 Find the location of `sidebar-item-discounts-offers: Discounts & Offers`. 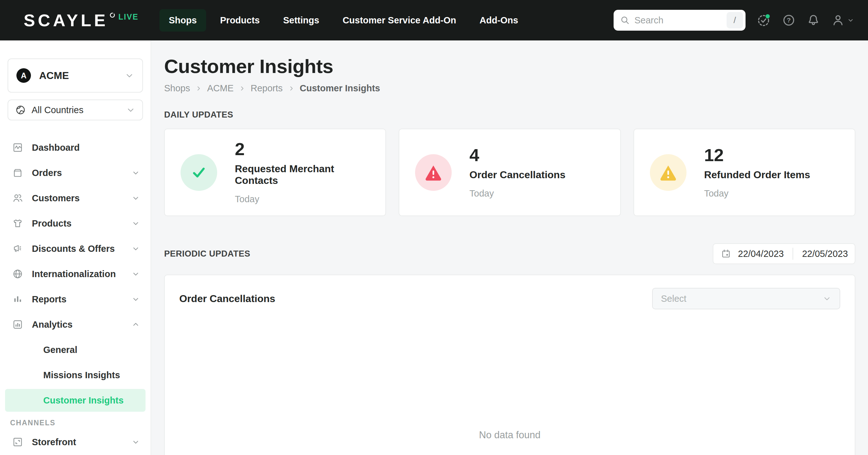

sidebar-item-discounts-offers: Discounts & Offers is located at coordinates (75, 249).